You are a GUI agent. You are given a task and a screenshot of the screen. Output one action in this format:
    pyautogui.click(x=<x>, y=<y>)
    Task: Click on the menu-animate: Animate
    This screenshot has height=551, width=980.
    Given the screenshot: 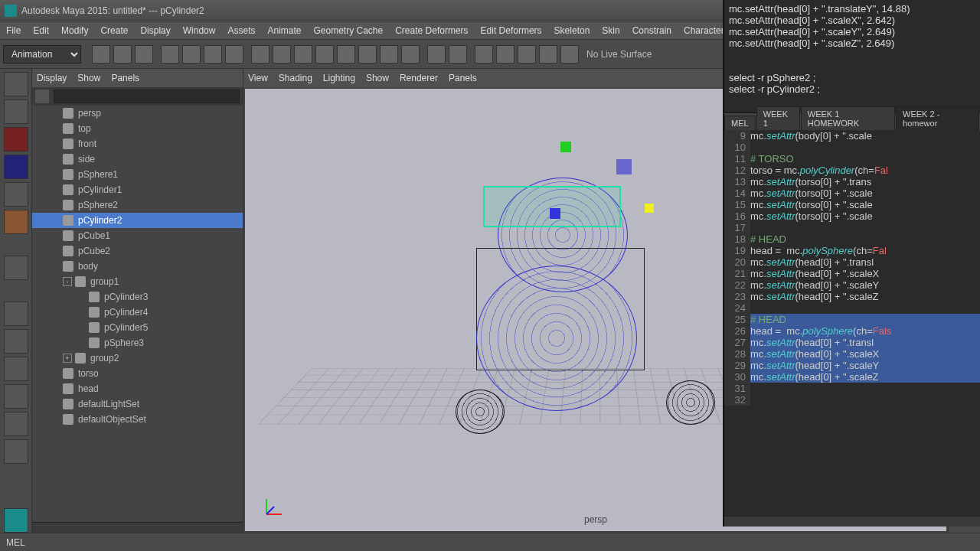 What is the action you would take?
    pyautogui.click(x=284, y=31)
    